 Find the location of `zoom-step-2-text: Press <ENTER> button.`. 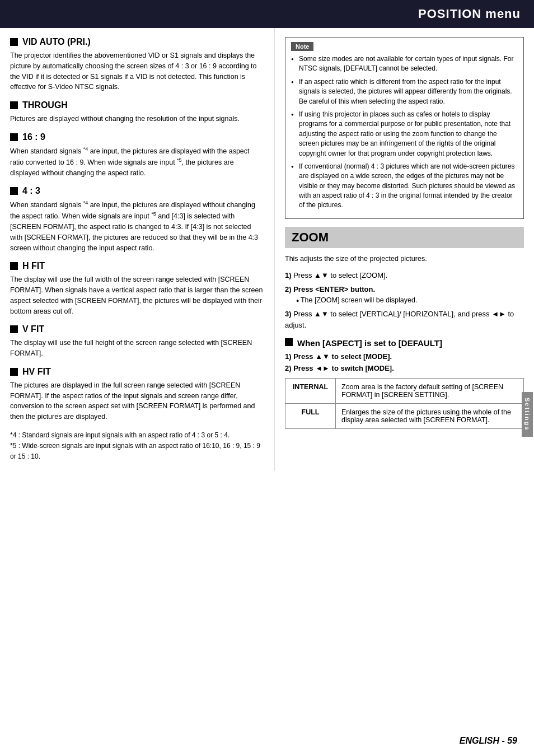

zoom-step-2-text: Press <ENTER> button. is located at coordinates (334, 289).